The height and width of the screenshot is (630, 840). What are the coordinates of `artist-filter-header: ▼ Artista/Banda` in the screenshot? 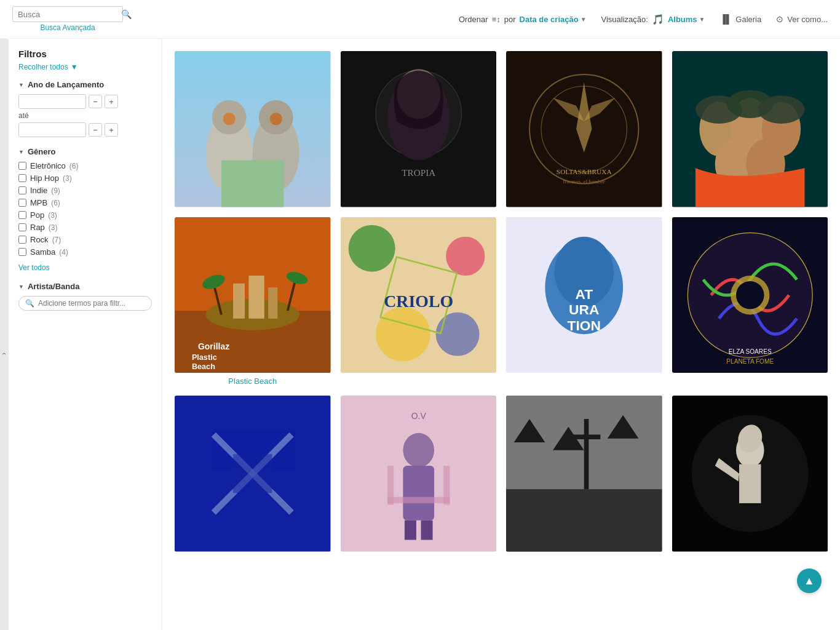 It's located at (85, 287).